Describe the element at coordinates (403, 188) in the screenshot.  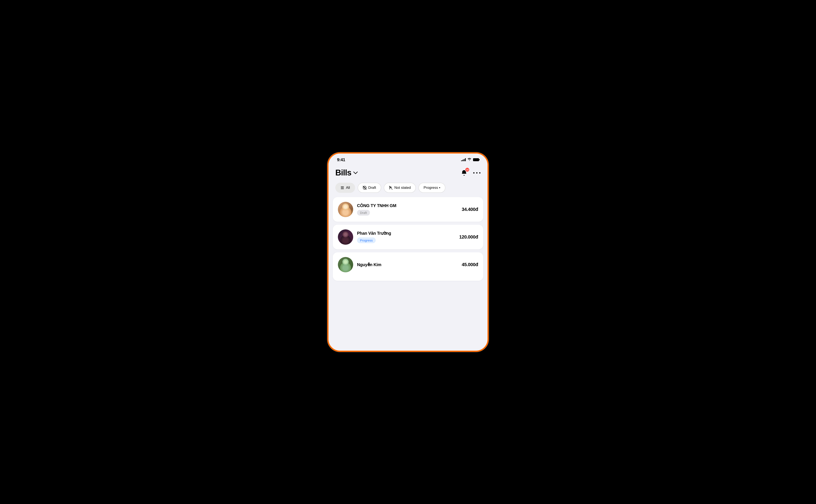
I see `filter-not-stated-label: Not stated` at that location.